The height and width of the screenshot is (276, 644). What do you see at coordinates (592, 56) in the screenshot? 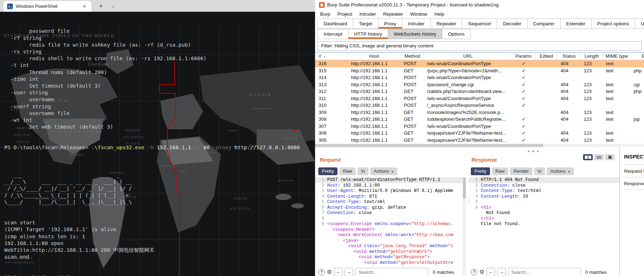
I see `column-header-length: Length` at bounding box center [592, 56].